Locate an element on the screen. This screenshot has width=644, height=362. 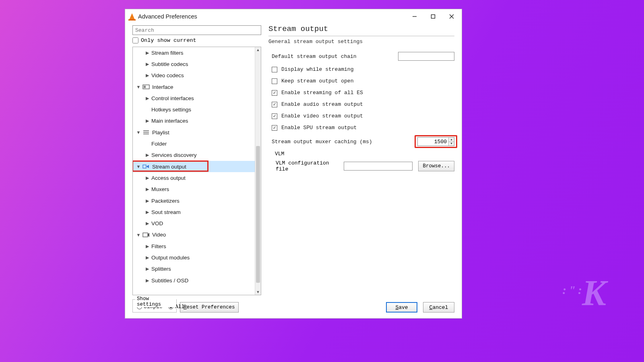
tree-item-vod: ▶VOD is located at coordinates (194, 223).